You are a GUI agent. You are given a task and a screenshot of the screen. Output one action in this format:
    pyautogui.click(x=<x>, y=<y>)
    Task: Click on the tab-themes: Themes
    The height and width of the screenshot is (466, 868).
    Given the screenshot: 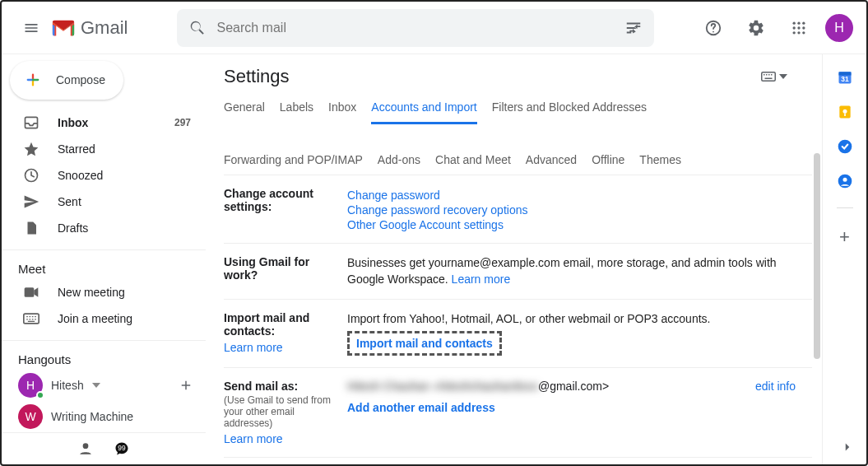 What is the action you would take?
    pyautogui.click(x=660, y=164)
    